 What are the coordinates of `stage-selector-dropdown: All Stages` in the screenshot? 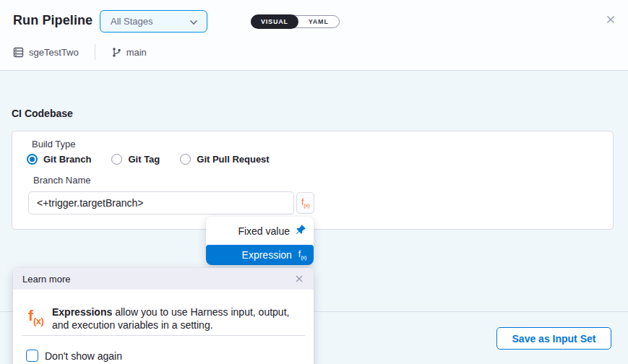 It's located at (153, 22).